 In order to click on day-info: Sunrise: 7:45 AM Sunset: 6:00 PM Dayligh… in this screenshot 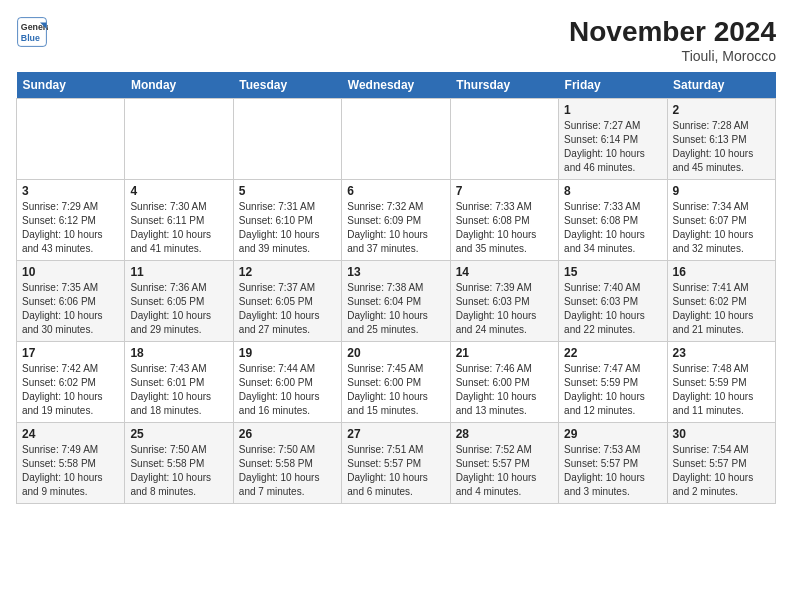, I will do `click(396, 390)`.